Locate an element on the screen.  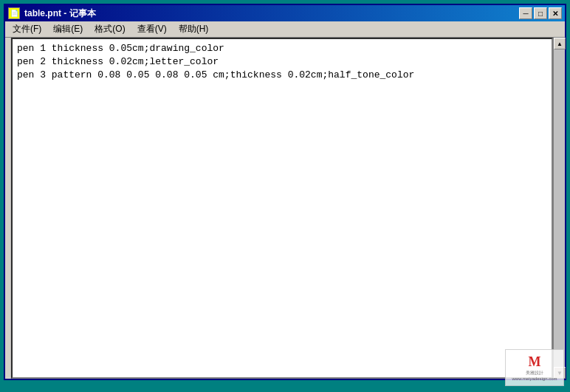
scroll-up-button: ▲ is located at coordinates (560, 44).